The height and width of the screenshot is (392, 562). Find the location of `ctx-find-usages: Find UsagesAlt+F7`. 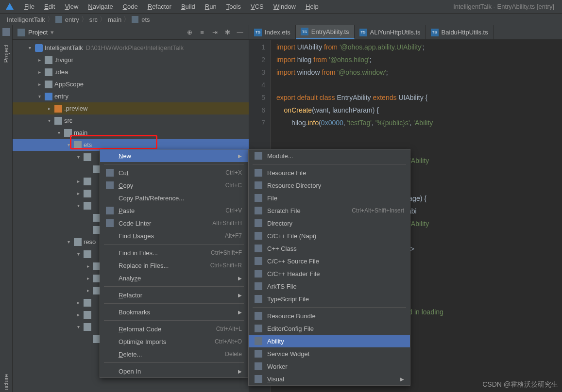

ctx-find-usages: Find UsagesAlt+F7 is located at coordinates (174, 236).